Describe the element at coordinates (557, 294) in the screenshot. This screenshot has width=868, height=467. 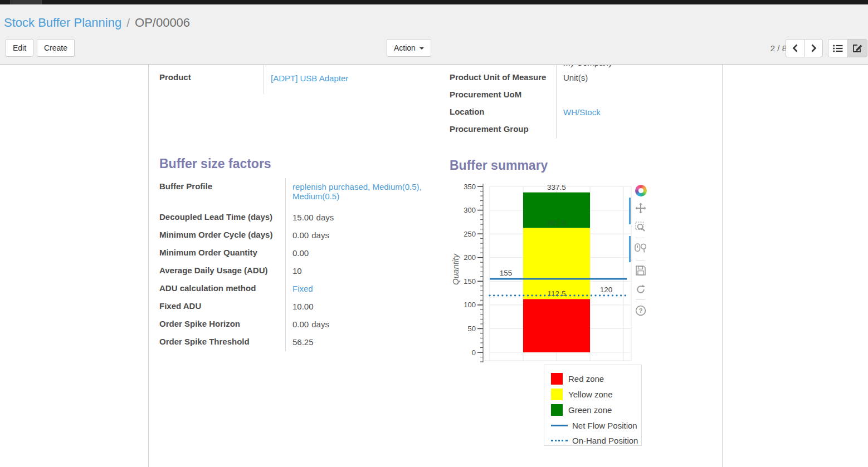
I see `svg-text: 112.5` at that location.